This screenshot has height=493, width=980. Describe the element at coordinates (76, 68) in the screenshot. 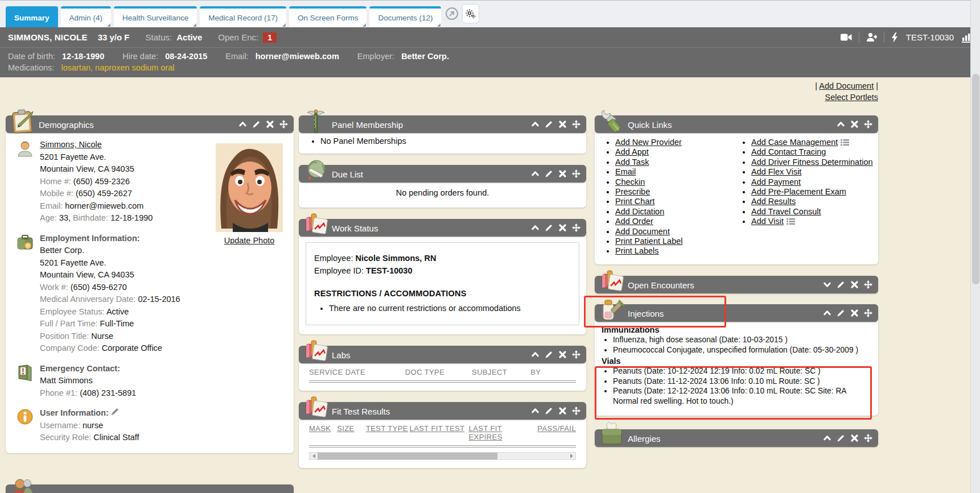

I see `medication-link: losartan` at that location.